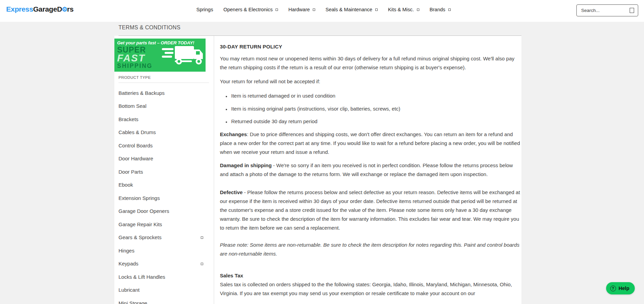  I want to click on sidebar-item-label: Control Boards, so click(136, 145).